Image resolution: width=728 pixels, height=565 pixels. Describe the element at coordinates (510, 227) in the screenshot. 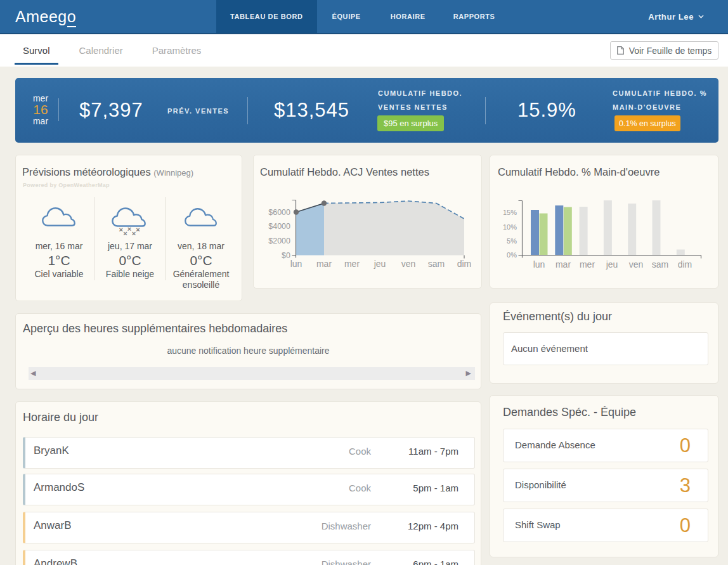

I see `svg-text: 10%` at that location.